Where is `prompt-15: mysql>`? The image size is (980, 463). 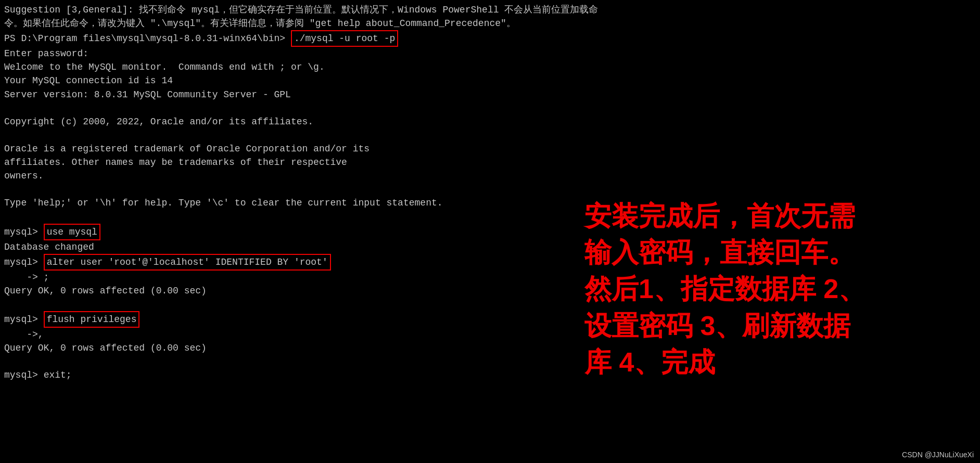
prompt-15: mysql> is located at coordinates (24, 262).